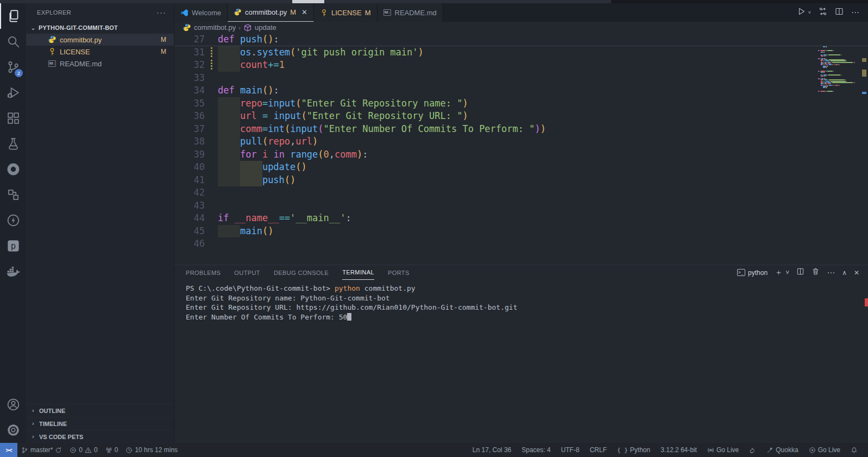 The width and height of the screenshot is (868, 457). I want to click on status-label: 10 hrs 12 mins, so click(156, 450).